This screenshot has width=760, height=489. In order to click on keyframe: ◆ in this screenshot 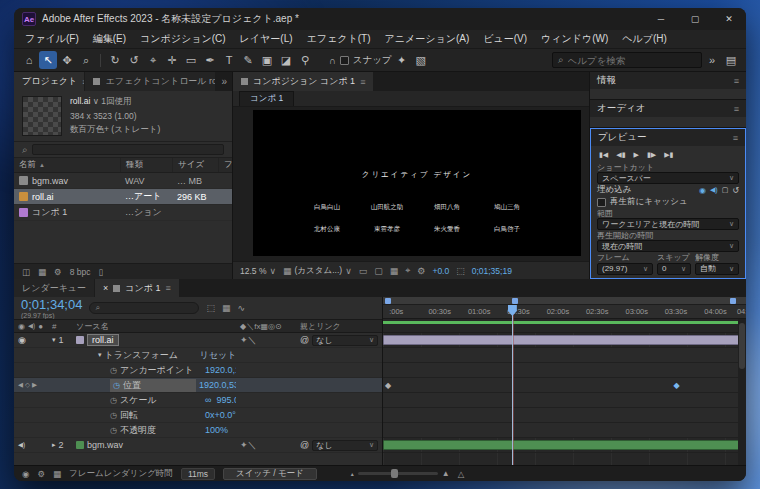, I will do `click(388, 386)`.